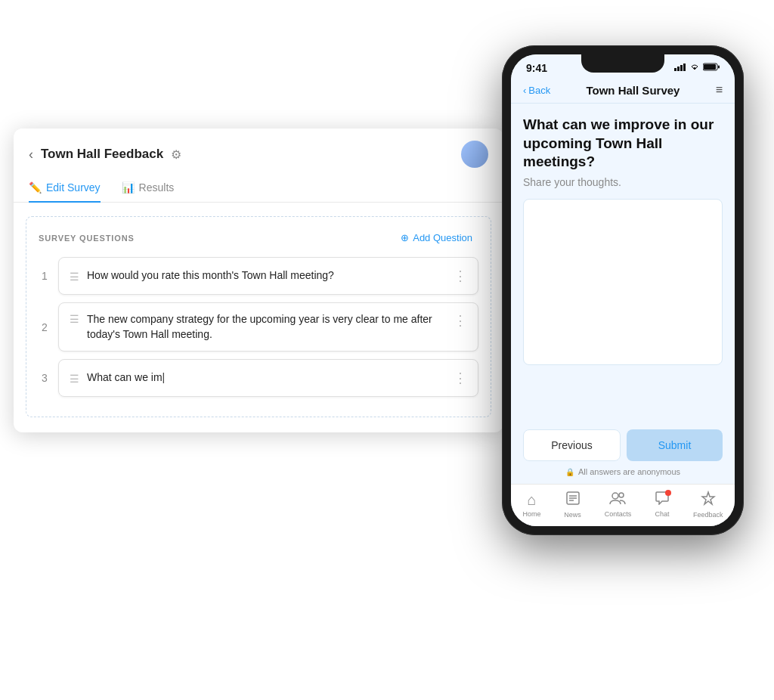 The height and width of the screenshot is (700, 774). I want to click on question-text-3: What can we im, so click(266, 378).